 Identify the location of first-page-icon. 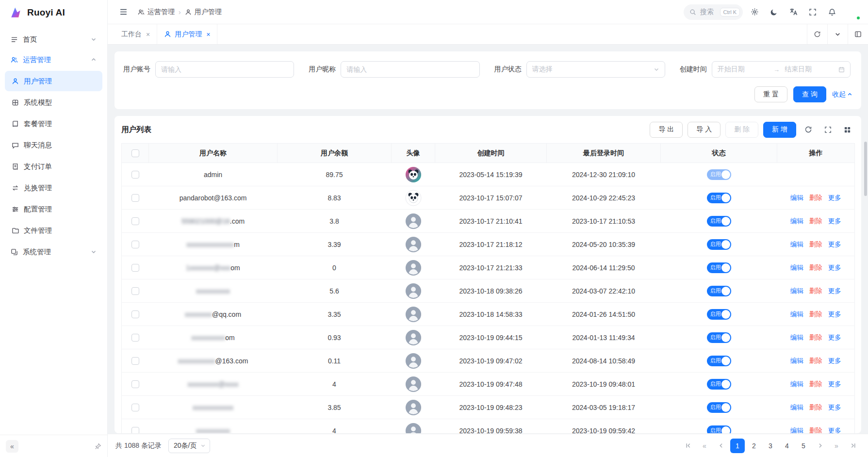
(688, 446).